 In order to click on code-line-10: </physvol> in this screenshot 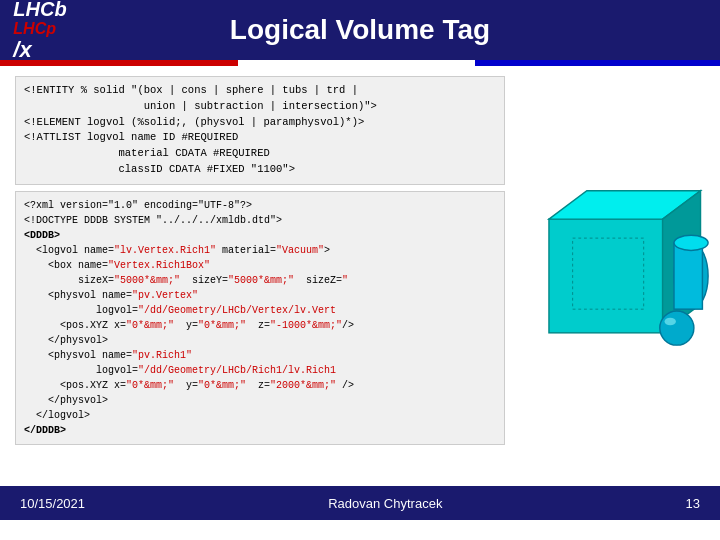, I will do `click(66, 340)`.